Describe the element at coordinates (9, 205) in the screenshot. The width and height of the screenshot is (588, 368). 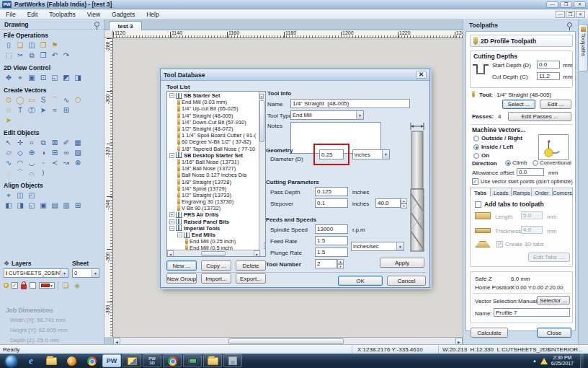
I see `align-left-icon: ◧` at that location.